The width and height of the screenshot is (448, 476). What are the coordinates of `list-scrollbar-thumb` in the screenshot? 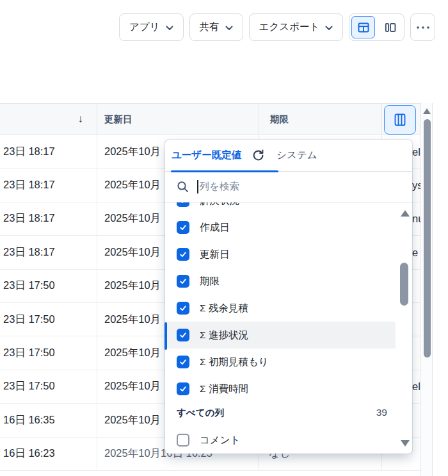 It's located at (404, 284).